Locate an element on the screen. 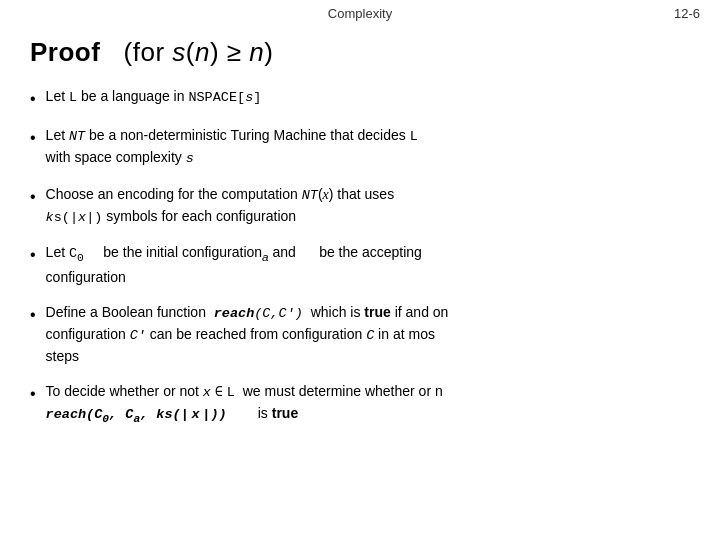  bullet-content-6: To decide whether or not x ∈ L we must d… is located at coordinates (244, 404).